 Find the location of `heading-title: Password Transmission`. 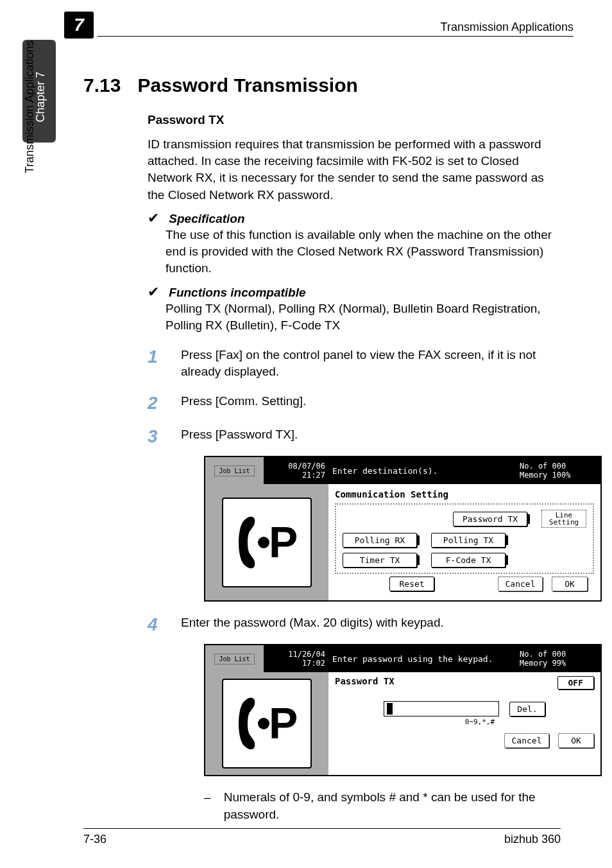

heading-title: Password Transmission is located at coordinates (248, 85).